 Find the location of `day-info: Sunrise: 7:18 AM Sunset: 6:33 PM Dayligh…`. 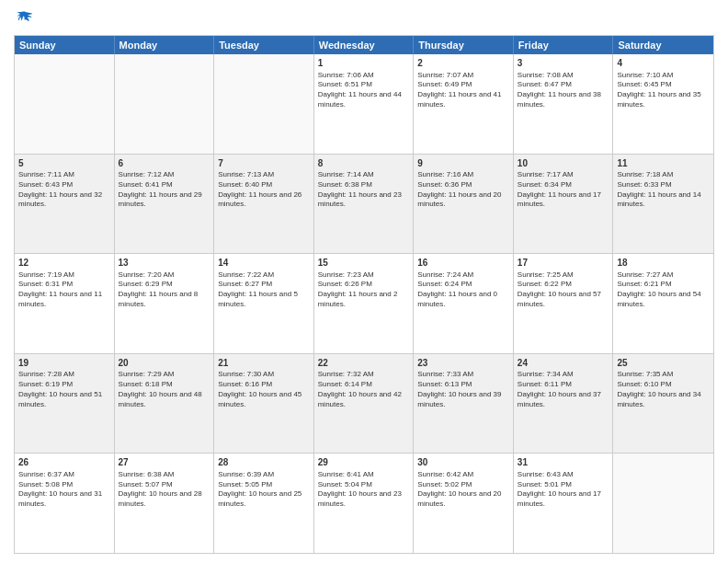

day-info: Sunrise: 7:18 AM Sunset: 6:33 PM Dayligh… is located at coordinates (664, 190).